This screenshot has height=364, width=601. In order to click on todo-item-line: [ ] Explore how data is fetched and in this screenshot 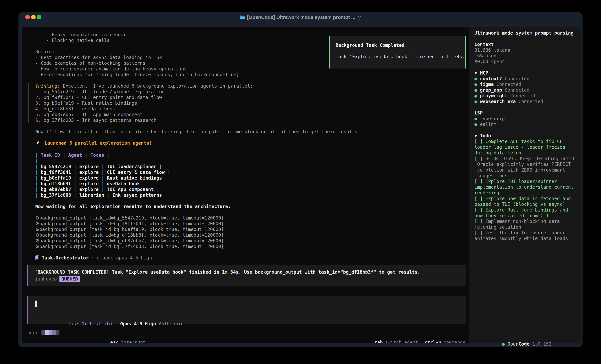, I will do `click(527, 199)`.